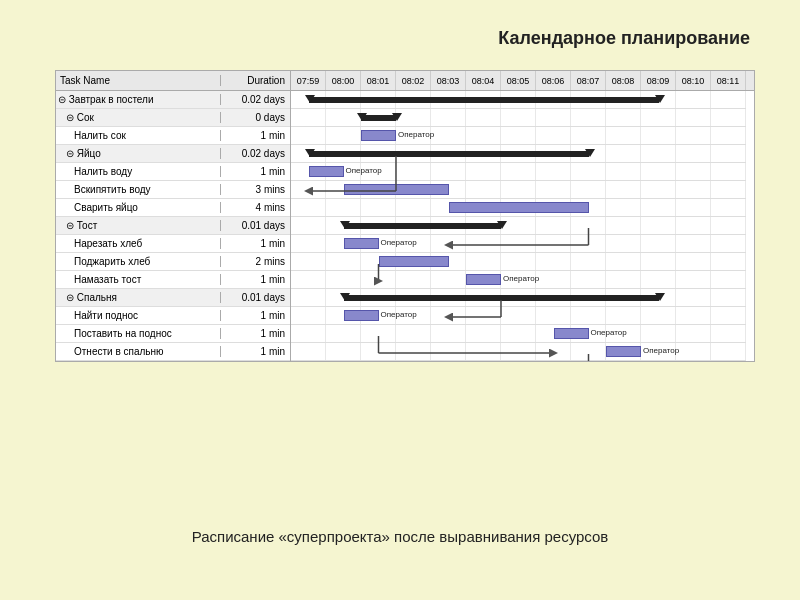 The width and height of the screenshot is (800, 600). What do you see at coordinates (658, 80) in the screenshot?
I see `time-label: 08:09` at bounding box center [658, 80].